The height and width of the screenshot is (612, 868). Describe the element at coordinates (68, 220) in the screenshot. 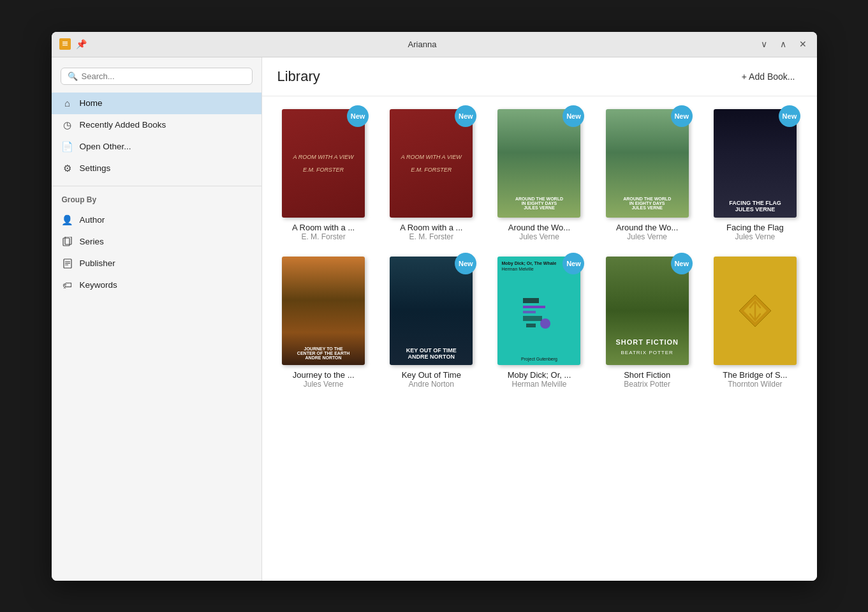

I see `person-icon: 👤` at that location.